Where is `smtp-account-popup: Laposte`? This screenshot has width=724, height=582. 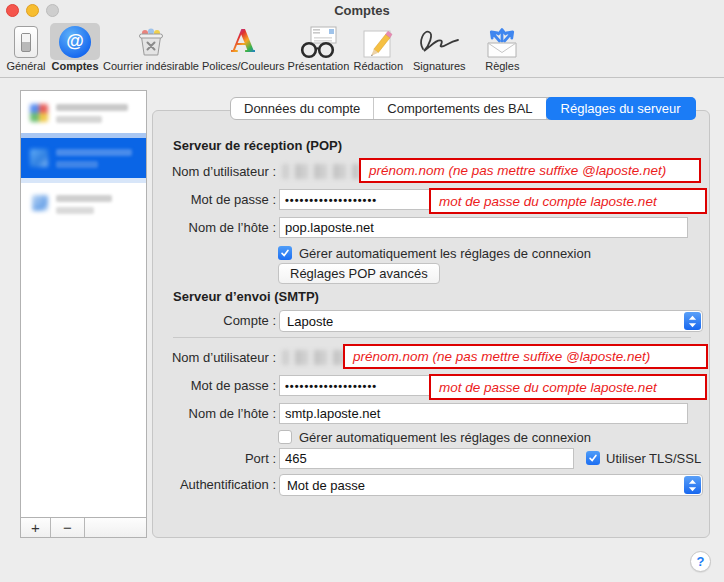 smtp-account-popup: Laposte is located at coordinates (491, 321).